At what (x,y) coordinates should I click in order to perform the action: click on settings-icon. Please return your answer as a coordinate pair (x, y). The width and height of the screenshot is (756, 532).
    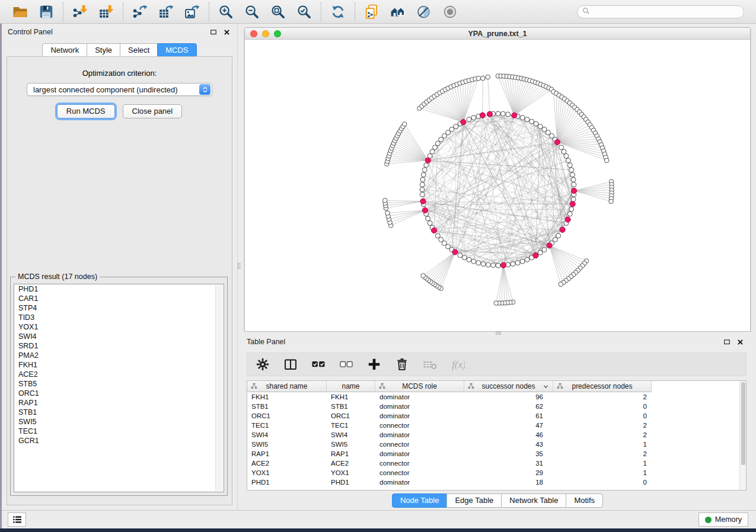
    Looking at the image, I should click on (263, 364).